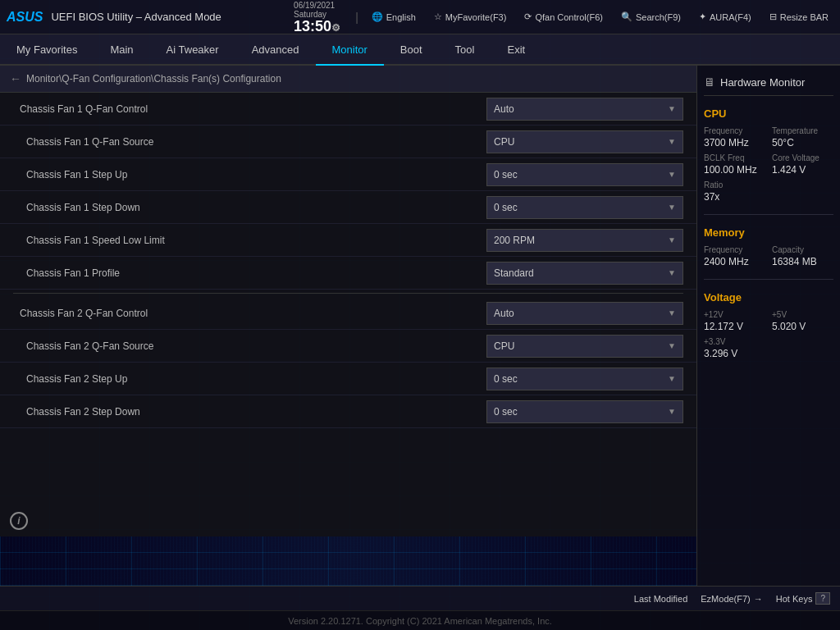  Describe the element at coordinates (348, 561) in the screenshot. I see `decorative-bar` at that location.